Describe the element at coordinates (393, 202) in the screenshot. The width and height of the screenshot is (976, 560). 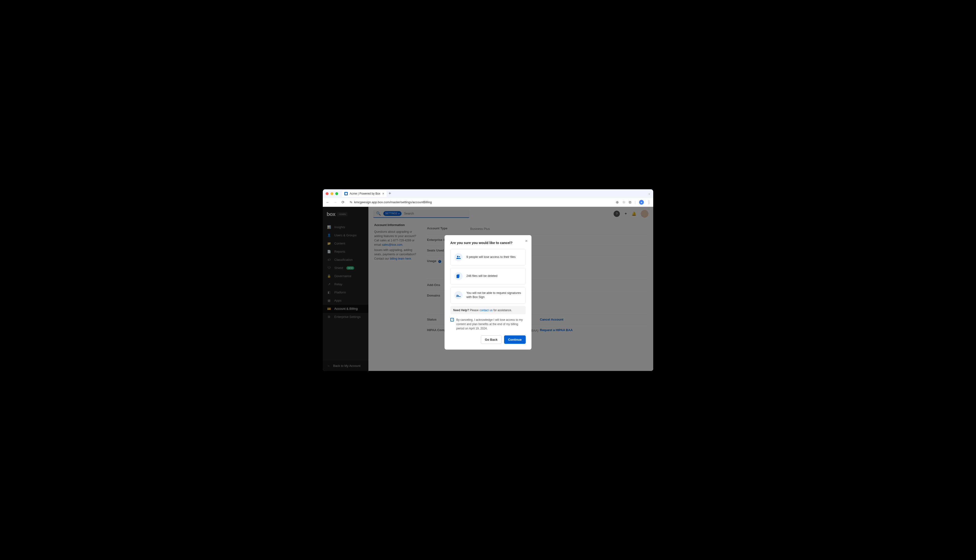
I see `url-text: kmcgeesign.app.box.com/master/settings/a…` at that location.